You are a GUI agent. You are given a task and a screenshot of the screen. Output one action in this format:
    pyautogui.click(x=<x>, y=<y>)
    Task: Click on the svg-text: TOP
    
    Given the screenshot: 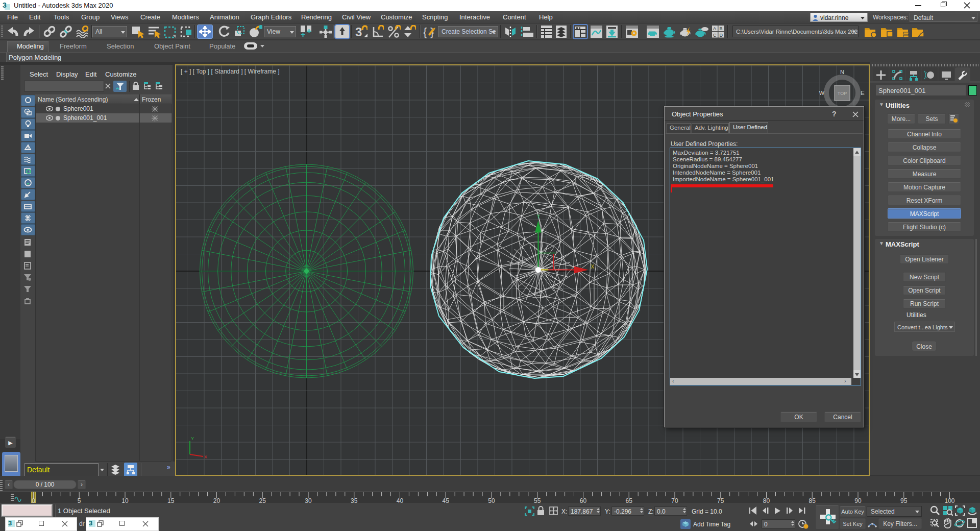 What is the action you would take?
    pyautogui.click(x=842, y=93)
    